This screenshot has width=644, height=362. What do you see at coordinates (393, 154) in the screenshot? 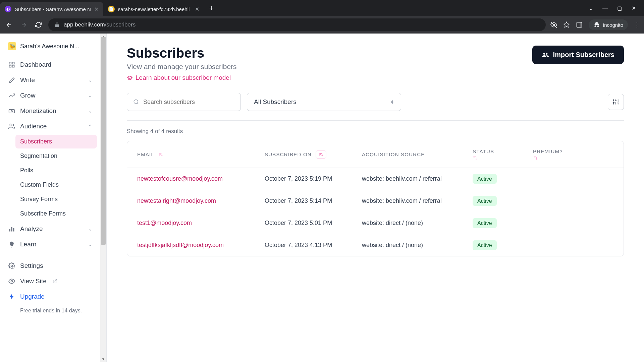
I see `column-label: ACQUISITION SOURCE` at bounding box center [393, 154].